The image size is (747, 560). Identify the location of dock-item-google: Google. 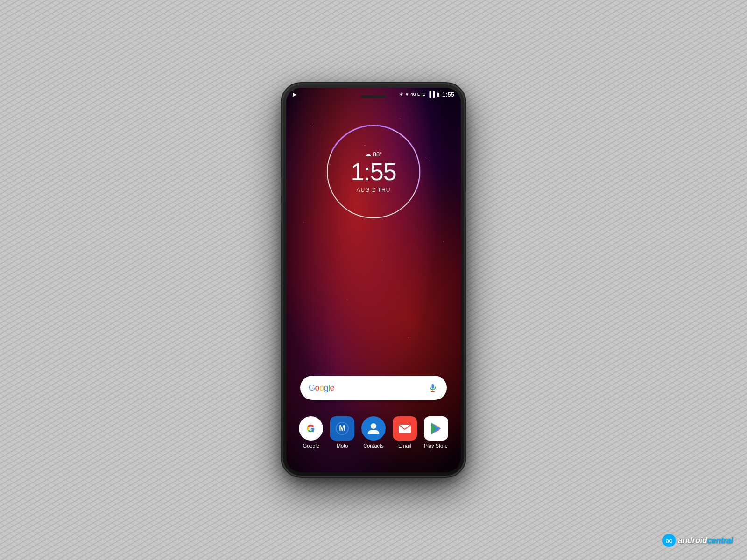
(311, 432).